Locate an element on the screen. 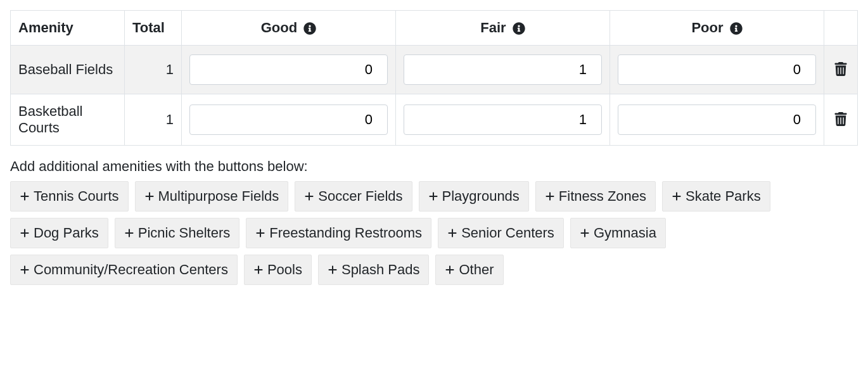  add-button-label: Skate Parks is located at coordinates (724, 196).